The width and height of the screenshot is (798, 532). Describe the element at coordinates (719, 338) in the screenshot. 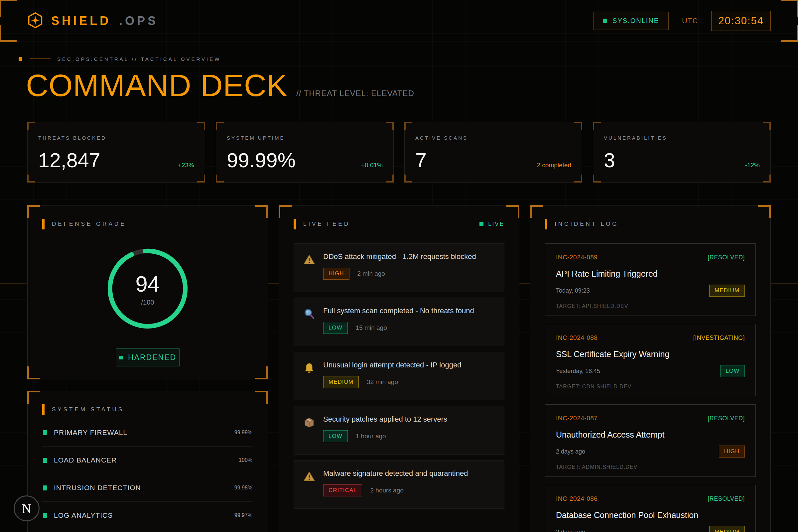

I see `incident-status: [INVESTIGATING]` at that location.